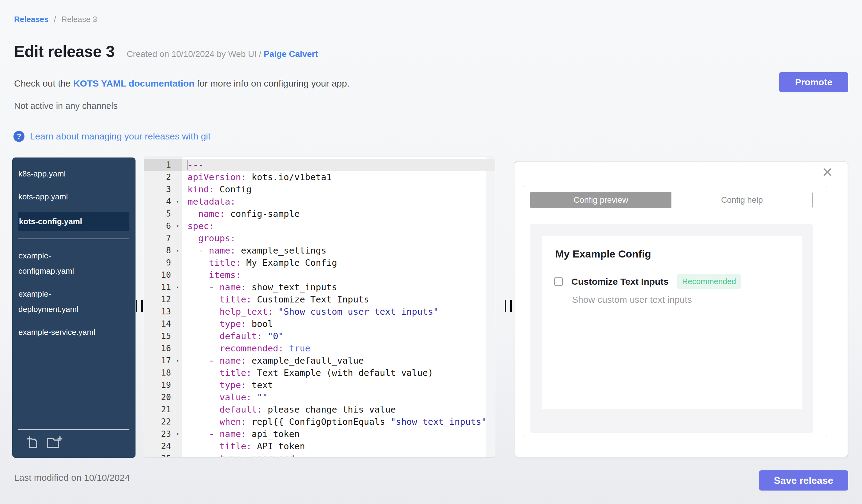 Image resolution: width=862 pixels, height=504 pixels. I want to click on line-number: 18, so click(163, 373).